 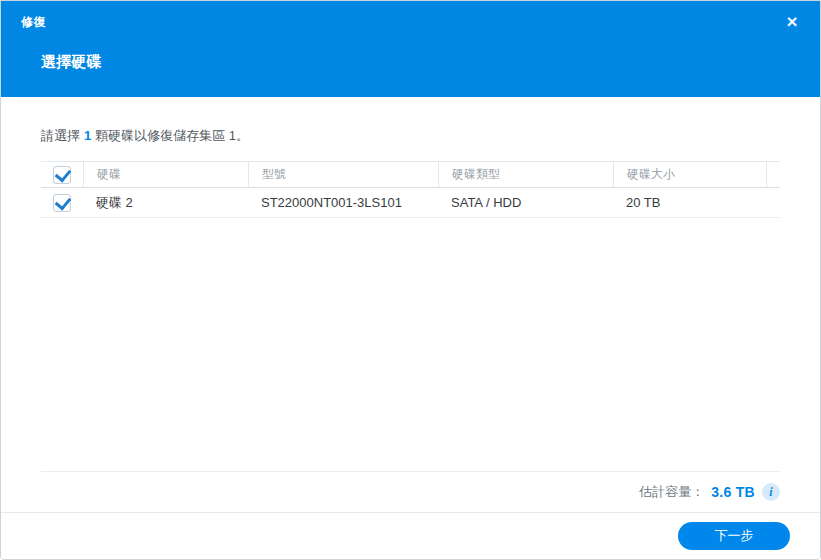 What do you see at coordinates (410, 536) in the screenshot?
I see `dialog-footer: 下一步` at bounding box center [410, 536].